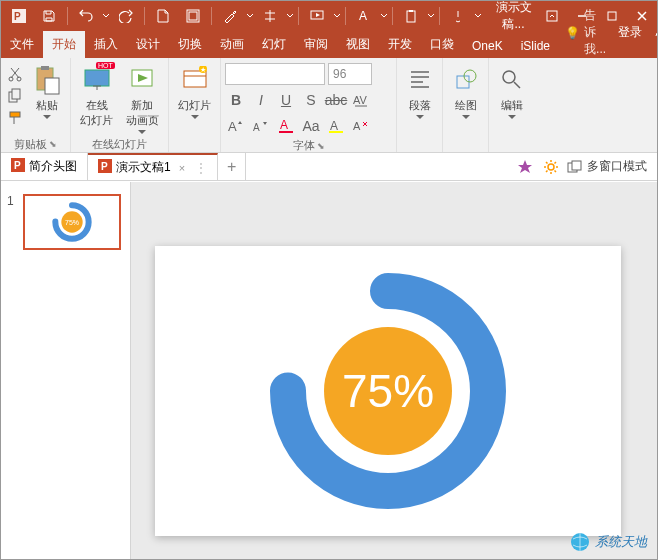 The image size is (658, 560). Describe the element at coordinates (190, 44) in the screenshot. I see `tab-transition: 切换` at that location.